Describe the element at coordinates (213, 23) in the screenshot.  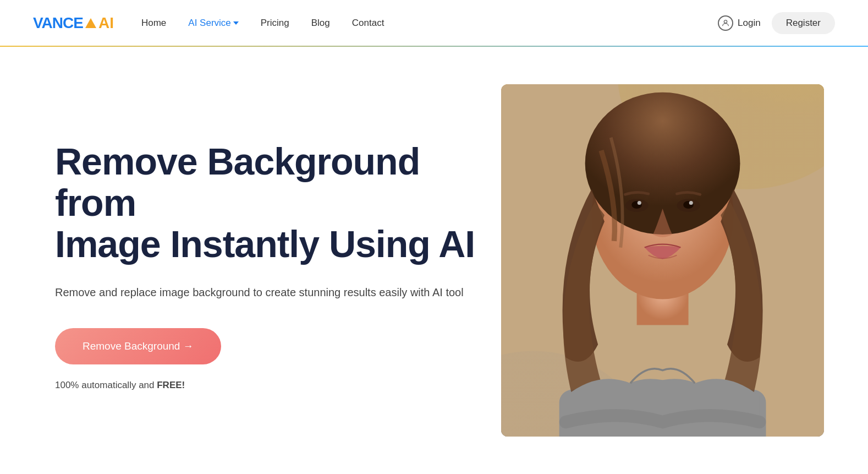
I see `ai-service-dropdown: AI Service` at that location.